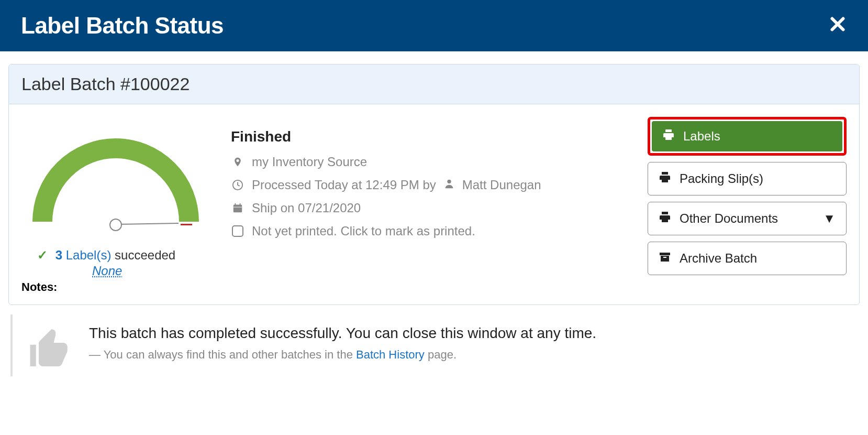 Image resolution: width=868 pixels, height=435 pixels. What do you see at coordinates (747, 136) in the screenshot?
I see `labels-button: Labels` at bounding box center [747, 136].